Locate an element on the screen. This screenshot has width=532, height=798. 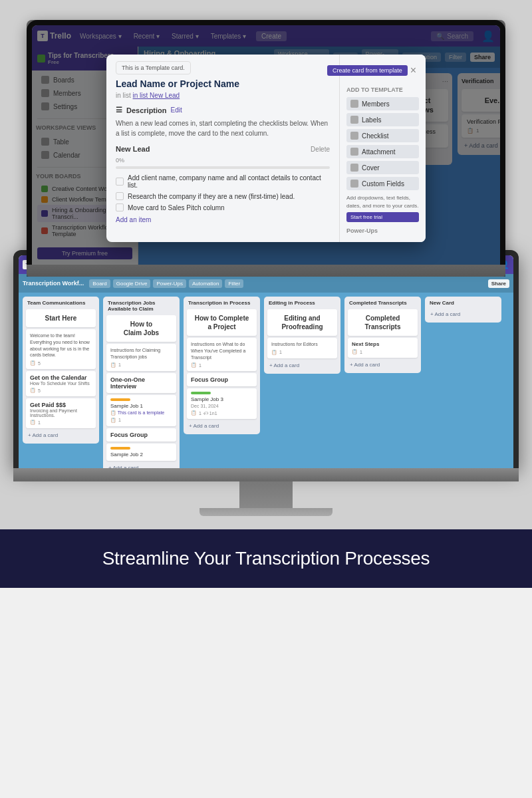
desktop-add-btn-6: + Add a card is located at coordinates (463, 314).